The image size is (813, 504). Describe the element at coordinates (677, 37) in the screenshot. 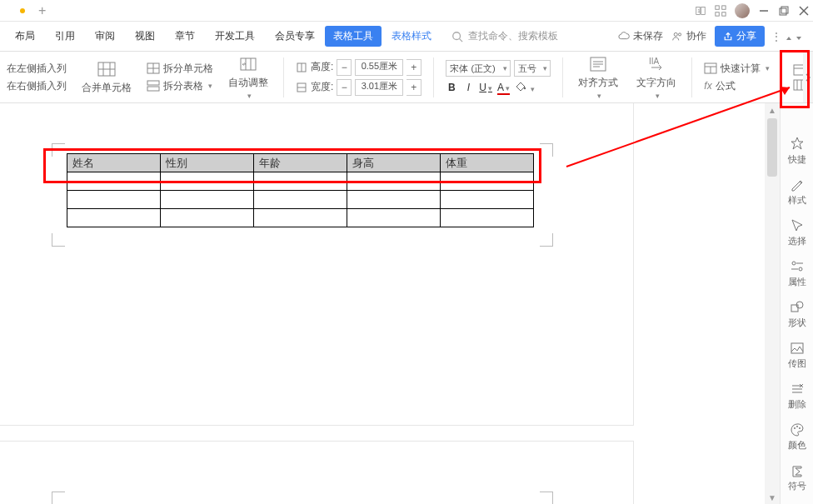

I see `coop-icon` at that location.